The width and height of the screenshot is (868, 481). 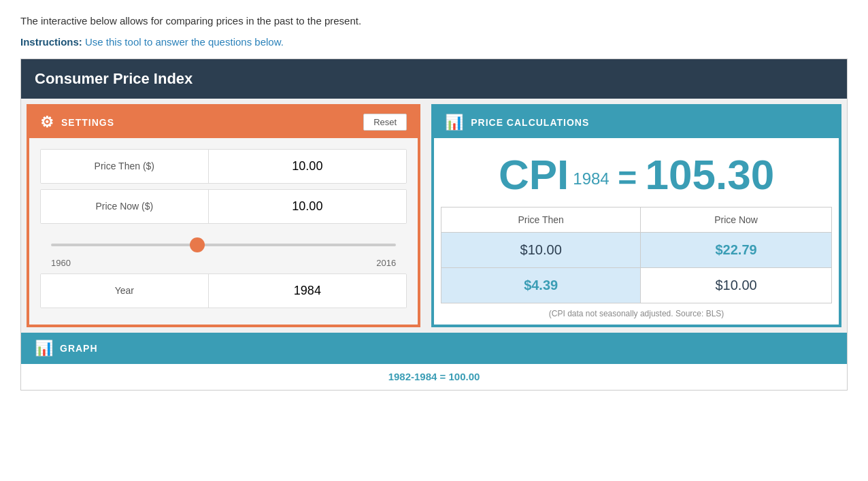 What do you see at coordinates (125, 166) in the screenshot?
I see `price-then-label: Price Then ($)` at bounding box center [125, 166].